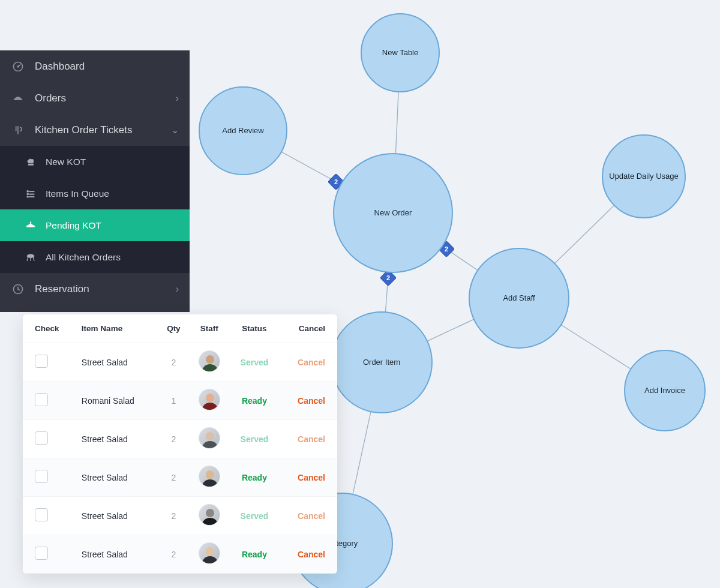 This screenshot has width=720, height=588. I want to click on list-icon, so click(31, 194).